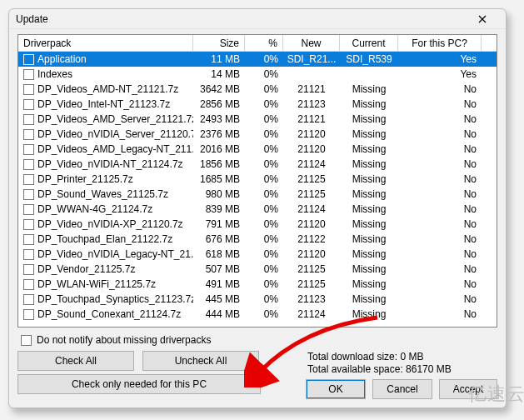 The height and width of the screenshot is (420, 524). I want to click on cancel-button: Cancel, so click(402, 389).